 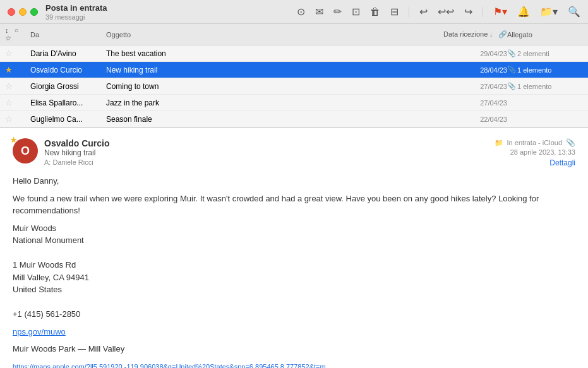 What do you see at coordinates (294, 153) in the screenshot?
I see `detail-header: ★ O Osvaldo Curcio New hiking trail A: D…` at bounding box center [294, 153].